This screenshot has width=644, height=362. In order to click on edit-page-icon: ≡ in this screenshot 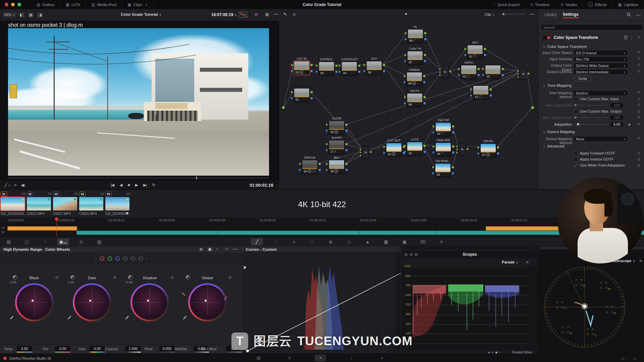, I will do `click(289, 358)`.